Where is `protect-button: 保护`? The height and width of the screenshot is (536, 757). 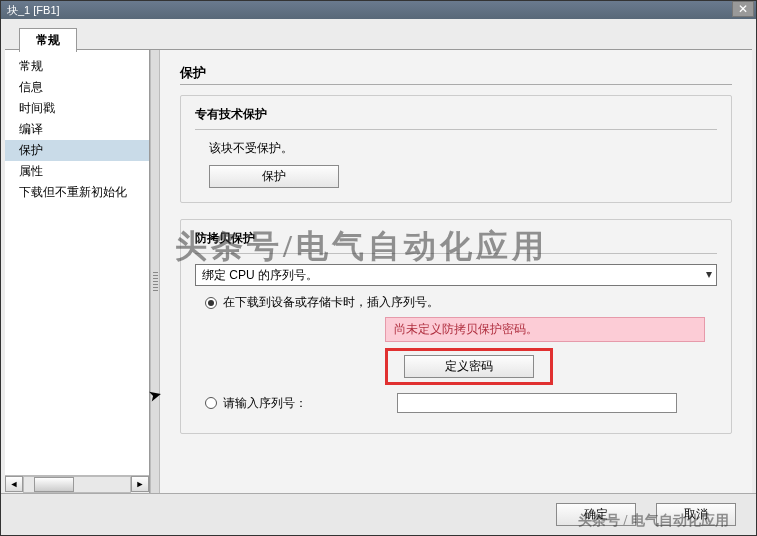
protect-button: 保护 is located at coordinates (274, 176).